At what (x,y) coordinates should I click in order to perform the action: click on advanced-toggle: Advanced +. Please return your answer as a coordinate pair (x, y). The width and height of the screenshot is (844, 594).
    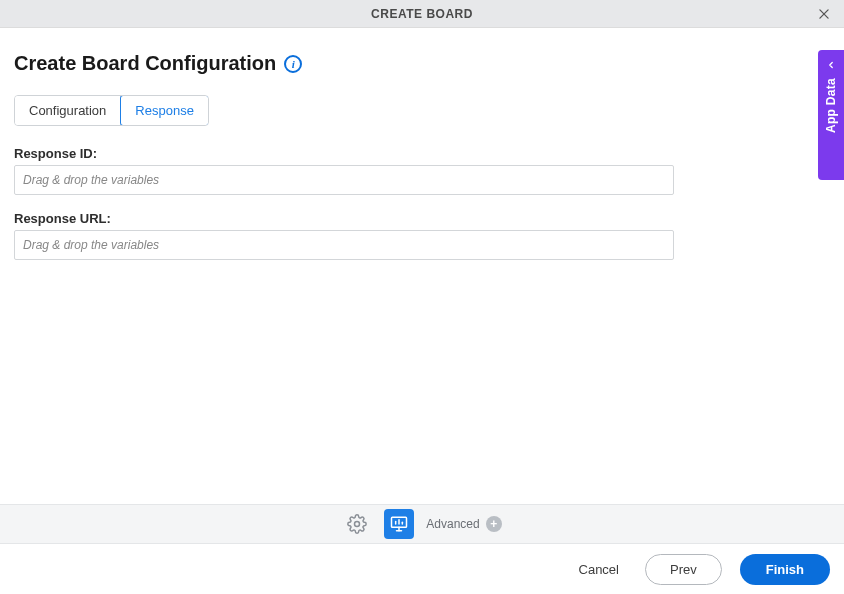
    Looking at the image, I should click on (464, 524).